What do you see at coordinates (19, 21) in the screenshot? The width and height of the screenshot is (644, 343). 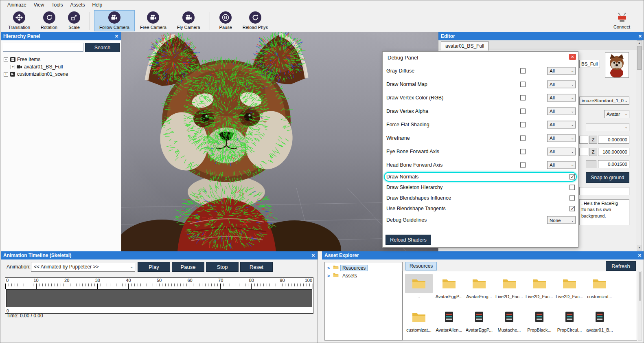 I see `tool-translation: Translation` at bounding box center [19, 21].